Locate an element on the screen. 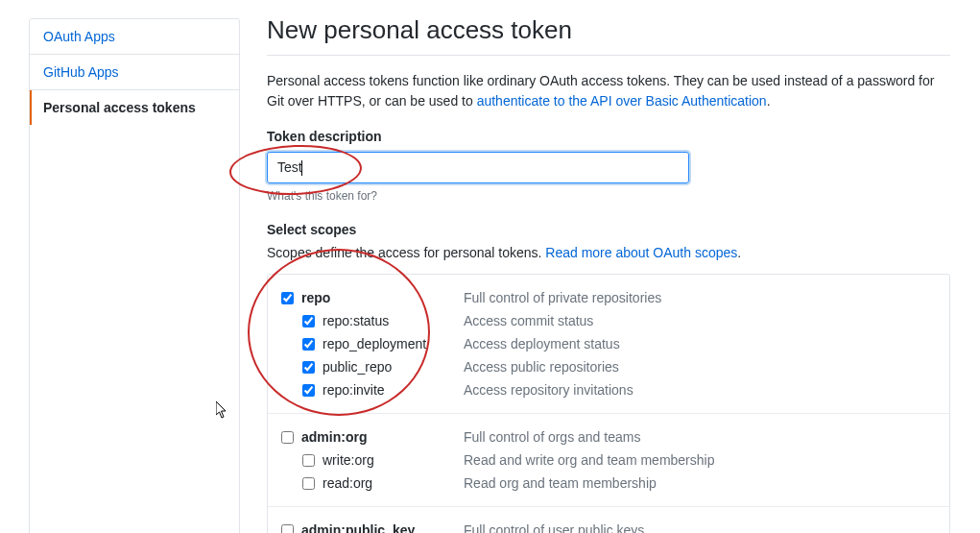  scope-desc-read-org: Read org and team membership is located at coordinates (561, 483).